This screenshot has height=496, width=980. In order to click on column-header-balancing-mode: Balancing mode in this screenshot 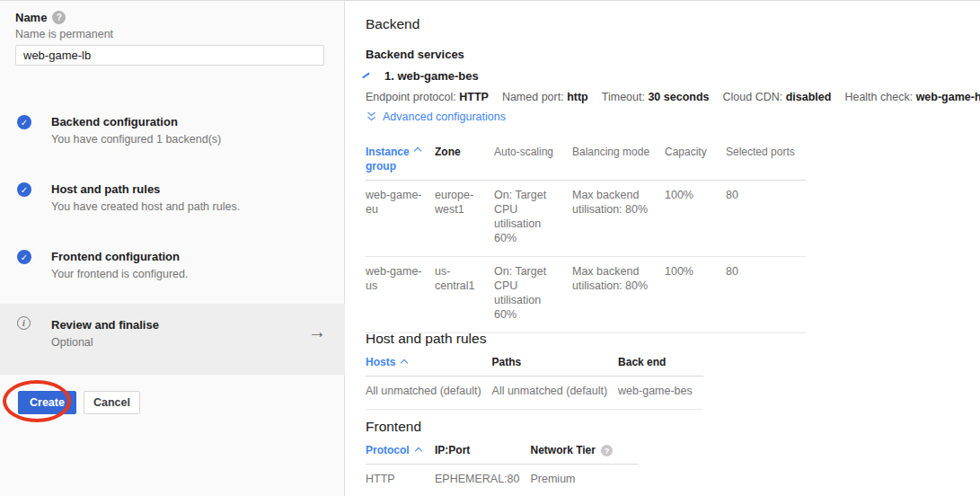, I will do `click(618, 163)`.